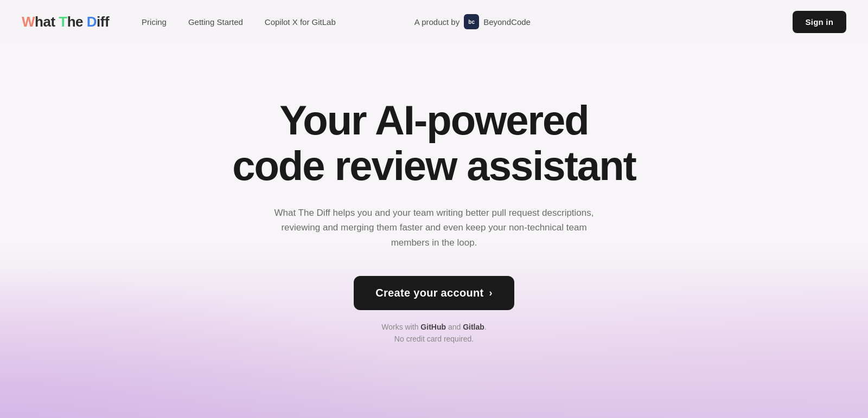 This screenshot has height=418, width=868. I want to click on hero-title-line2: code review assistant, so click(434, 166).